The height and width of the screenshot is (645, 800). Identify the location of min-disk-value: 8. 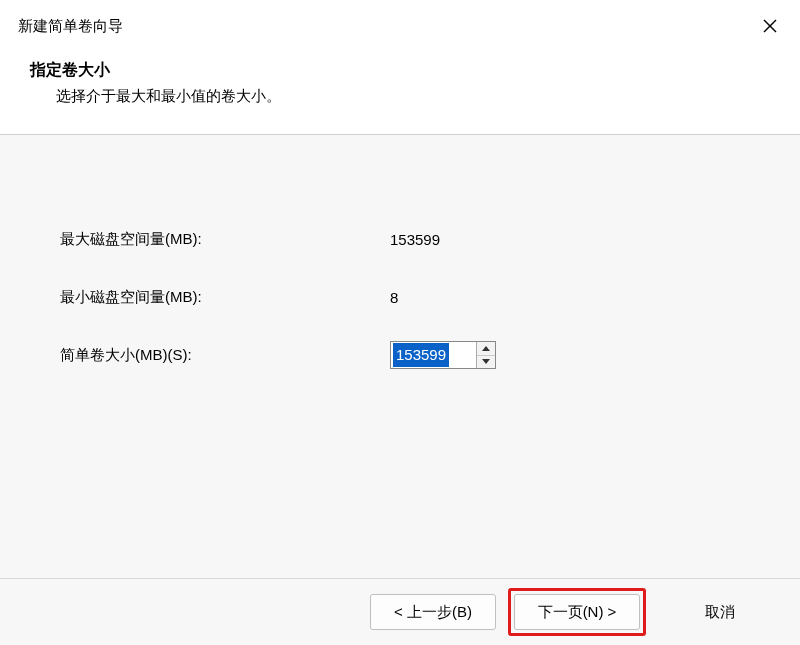
(394, 298).